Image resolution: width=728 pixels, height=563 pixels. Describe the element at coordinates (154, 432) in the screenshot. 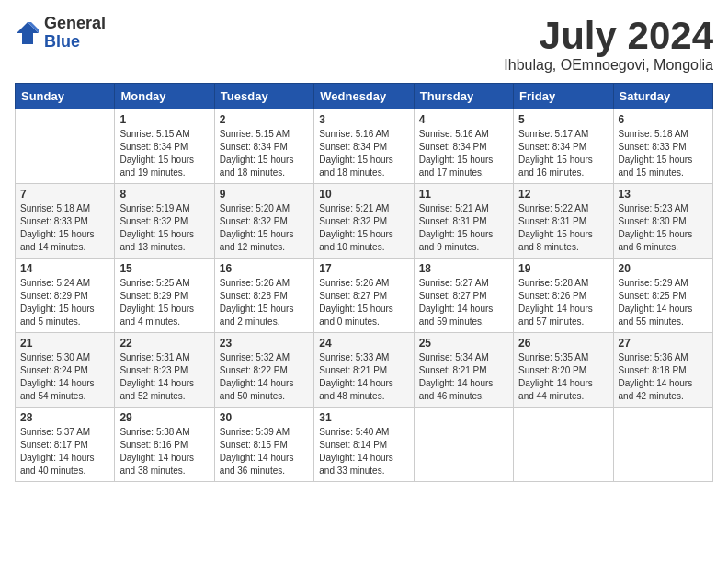

I see `day-info-line: Sunrise: 5:38 AM` at that location.